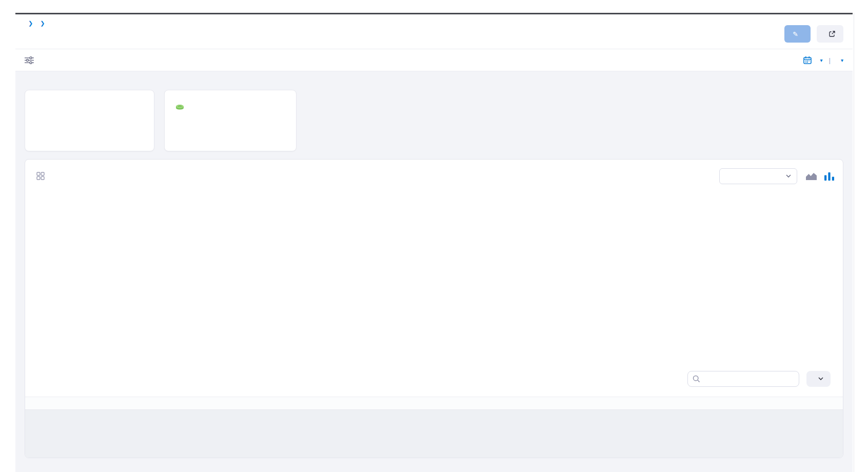 Image resolution: width=868 pixels, height=472 pixels. Describe the element at coordinates (823, 60) in the screenshot. I see `time-controls: ▾ | ▾` at that location.